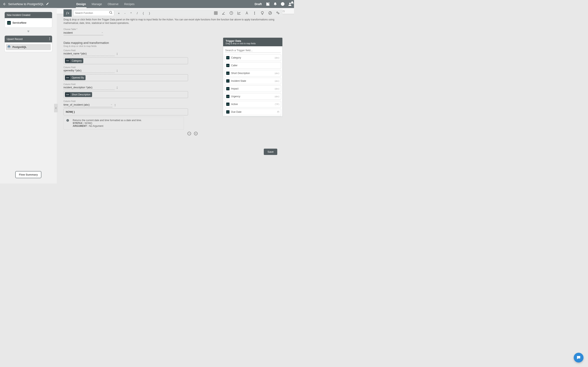 This screenshot has height=367, width=588. I want to click on edit-title-icon, so click(48, 4).